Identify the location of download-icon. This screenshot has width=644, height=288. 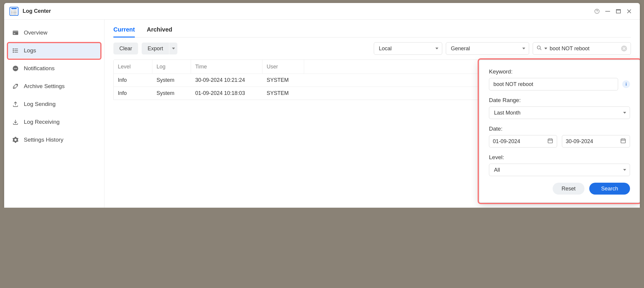
(15, 122).